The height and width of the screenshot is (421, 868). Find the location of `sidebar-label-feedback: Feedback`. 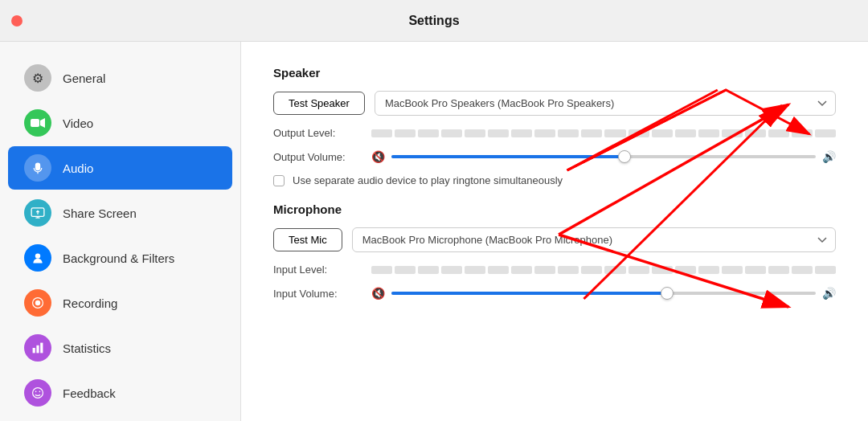

sidebar-label-feedback: Feedback is located at coordinates (89, 394).